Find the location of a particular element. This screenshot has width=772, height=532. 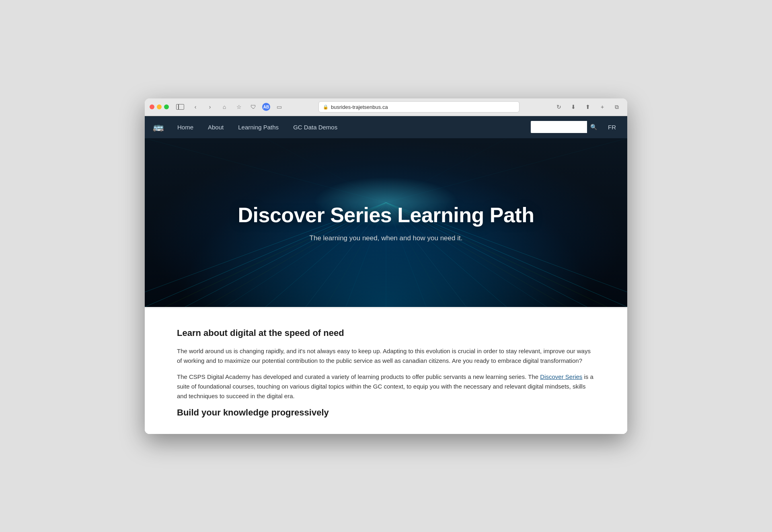

hero-title: Discover Series Learning Path is located at coordinates (386, 215).